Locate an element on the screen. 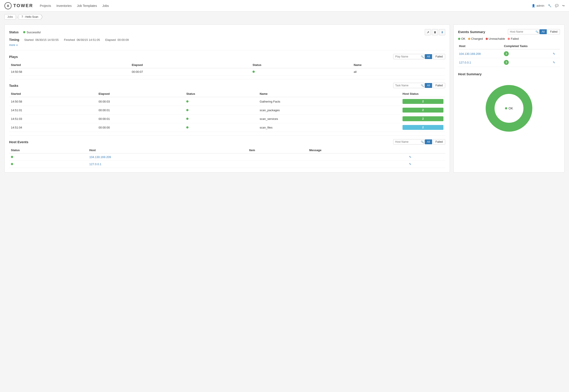 Image resolution: width=569 pixels, height=392 pixels. plays-col-name: Name is located at coordinates (399, 65).